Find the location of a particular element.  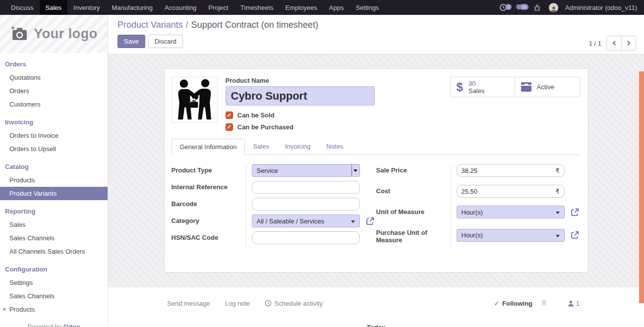

breadcrumb-parent-link: Product Variants is located at coordinates (150, 25).